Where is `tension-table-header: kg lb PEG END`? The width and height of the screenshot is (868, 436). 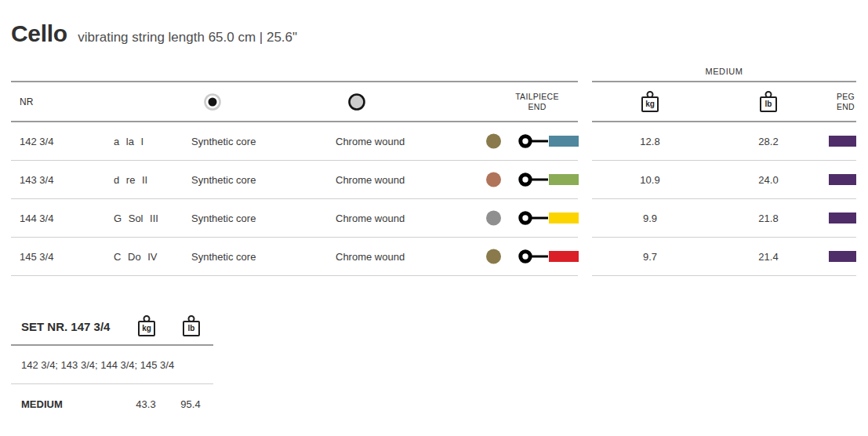
tension-table-header: kg lb PEG END is located at coordinates (725, 102).